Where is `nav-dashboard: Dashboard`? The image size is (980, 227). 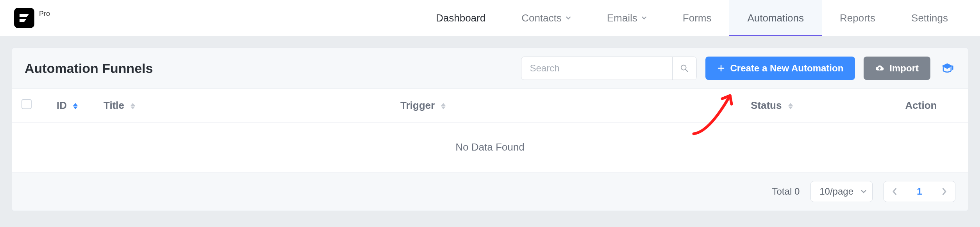
nav-dashboard: Dashboard is located at coordinates (461, 18).